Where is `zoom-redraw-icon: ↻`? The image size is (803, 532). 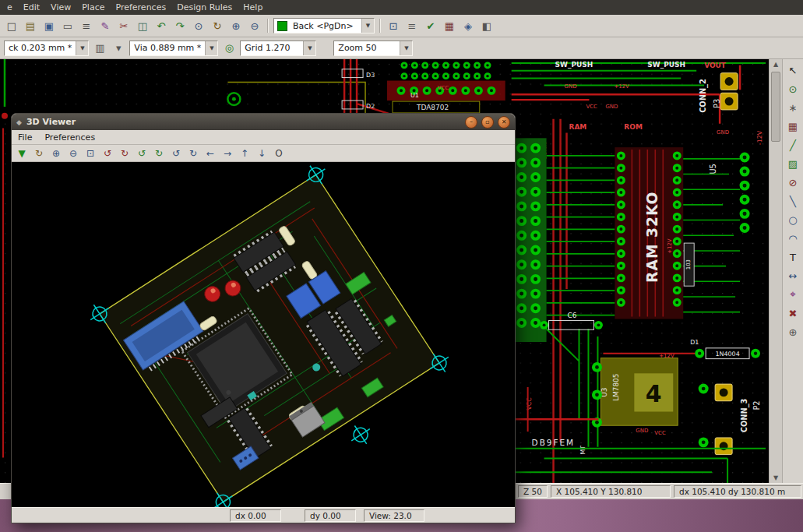 zoom-redraw-icon: ↻ is located at coordinates (39, 153).